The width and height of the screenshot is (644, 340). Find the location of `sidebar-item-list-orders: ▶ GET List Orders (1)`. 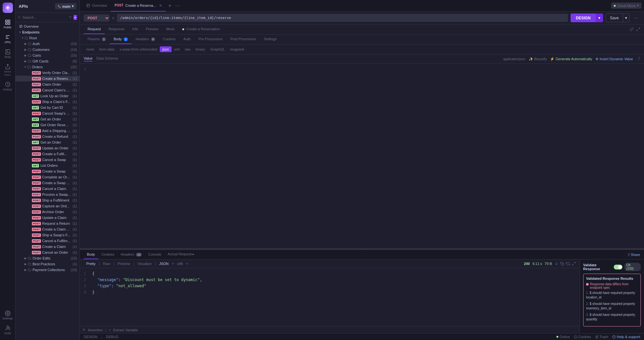

sidebar-item-list-orders: ▶ GET List Orders (1) is located at coordinates (48, 165).